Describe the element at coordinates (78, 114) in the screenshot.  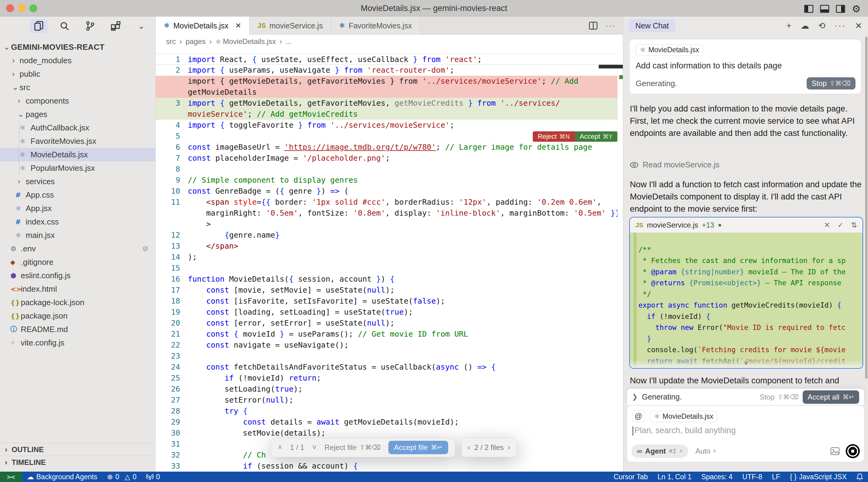
I see `tree-item-pages: ⌄pages` at that location.